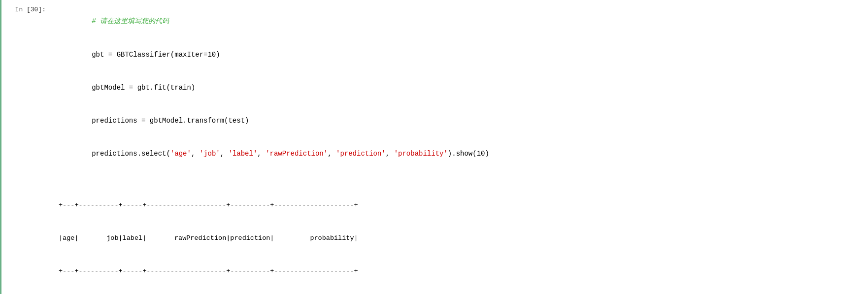 This screenshot has width=868, height=294. Describe the element at coordinates (459, 54) in the screenshot. I see `code-line-2: gbt = GBTClassifier(maxIter=10)` at that location.